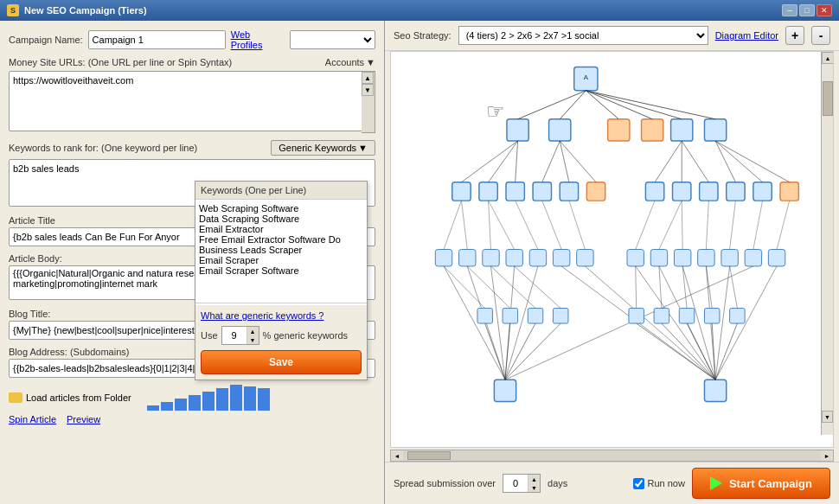 This screenshot has height=504, width=839. What do you see at coordinates (13, 10) in the screenshot?
I see `app-icon: S` at bounding box center [13, 10].